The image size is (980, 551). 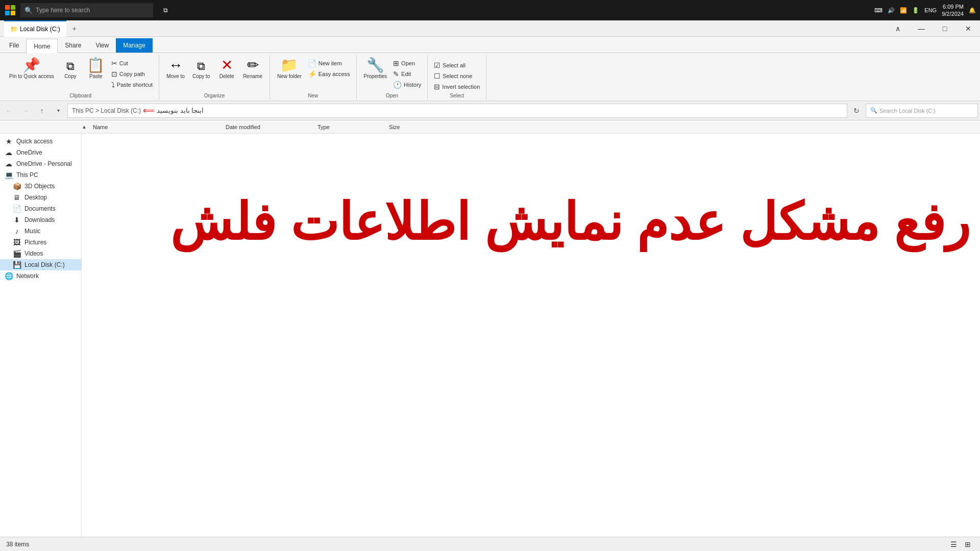 I want to click on history-btn: History, so click(x=407, y=85).